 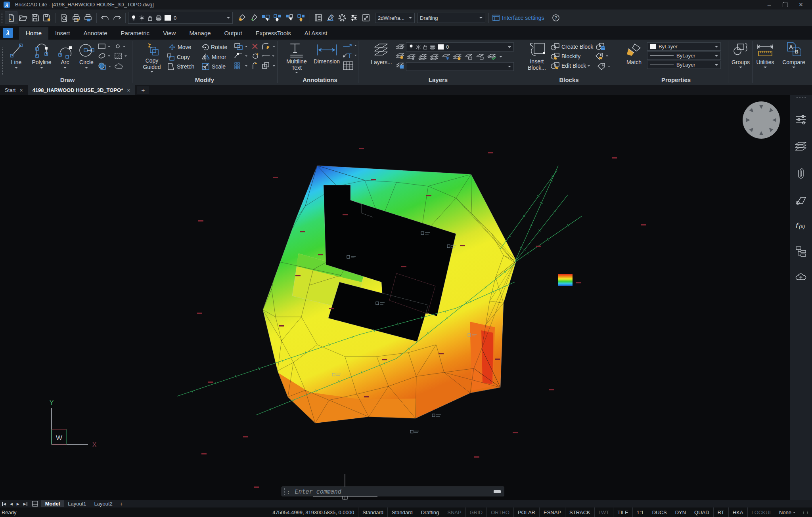 What do you see at coordinates (318, 492) in the screenshot?
I see `command-input: Enter command` at bounding box center [318, 492].